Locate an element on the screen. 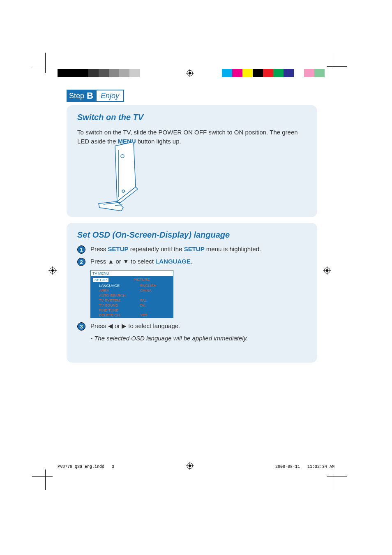  step-number: 3 is located at coordinates (81, 326).